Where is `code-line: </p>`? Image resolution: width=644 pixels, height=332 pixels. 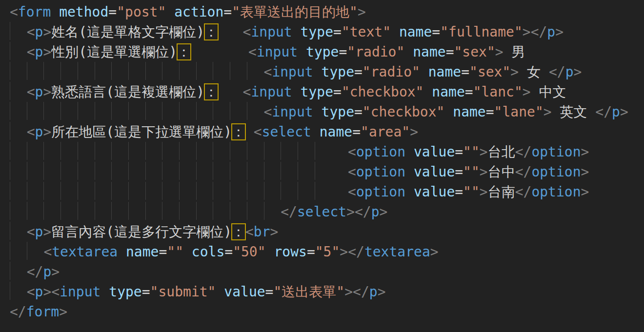
code-line: </p> is located at coordinates (327, 272).